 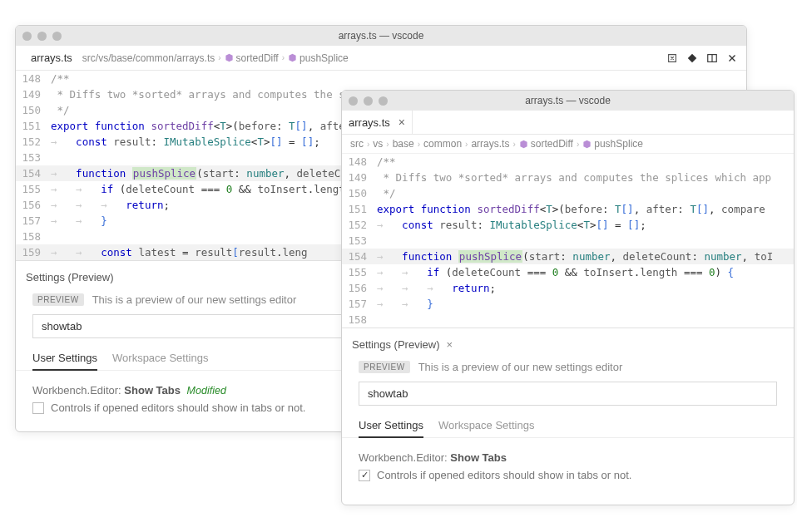 What do you see at coordinates (318, 58) in the screenshot?
I see `breadcrumb-symbol: pushSplice` at bounding box center [318, 58].